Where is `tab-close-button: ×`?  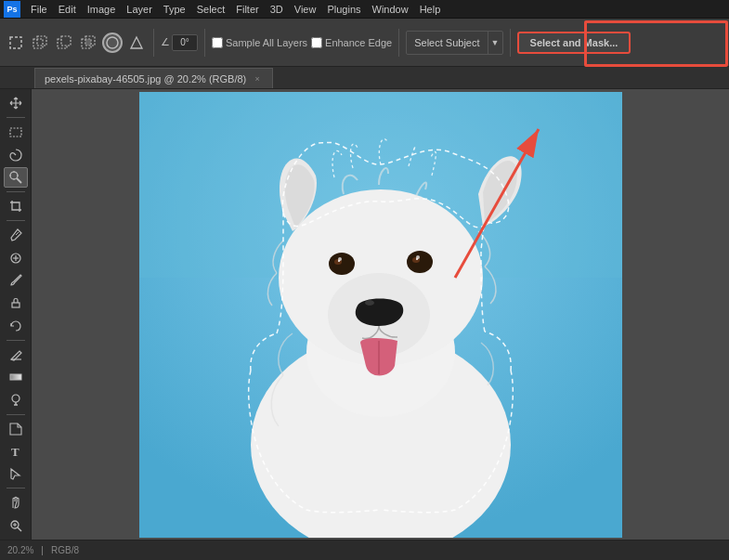
tab-close-button: × is located at coordinates (257, 79).